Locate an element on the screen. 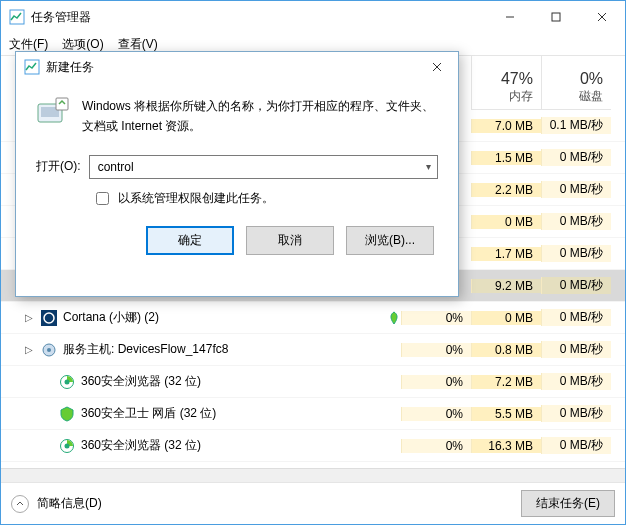 This screenshot has width=626, height=525. table-row: ▷Cortana (小娜) (2)0%0 MB0 MB/秒 is located at coordinates (313, 318).